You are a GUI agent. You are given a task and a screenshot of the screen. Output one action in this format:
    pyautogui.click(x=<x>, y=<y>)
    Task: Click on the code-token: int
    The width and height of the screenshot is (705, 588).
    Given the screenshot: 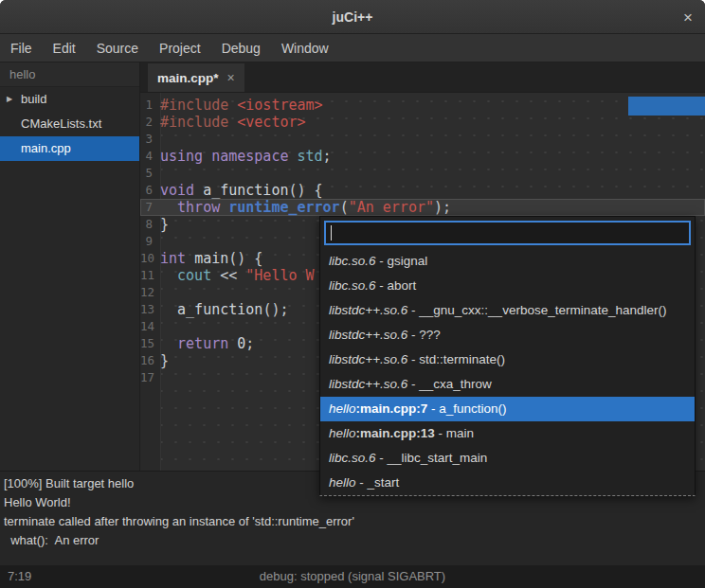 What is the action you would take?
    pyautogui.click(x=172, y=258)
    